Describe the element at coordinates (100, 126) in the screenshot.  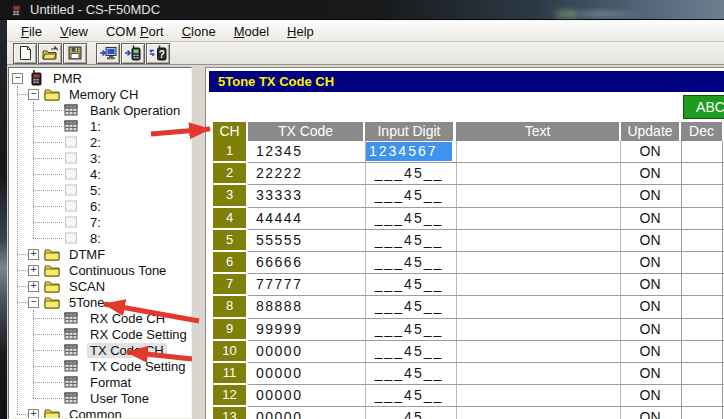
I see `tree-item-1: 1:` at that location.